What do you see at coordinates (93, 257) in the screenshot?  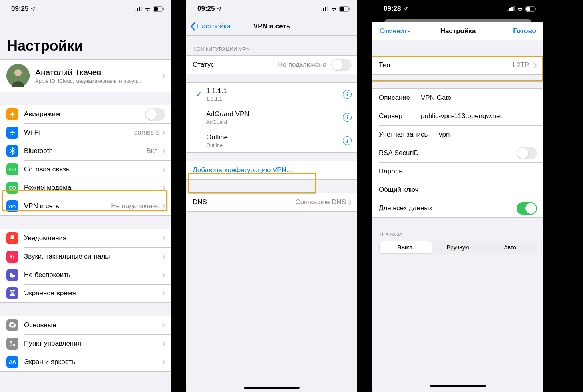 I see `row-label: Звуки, тактильные сигналы` at bounding box center [93, 257].